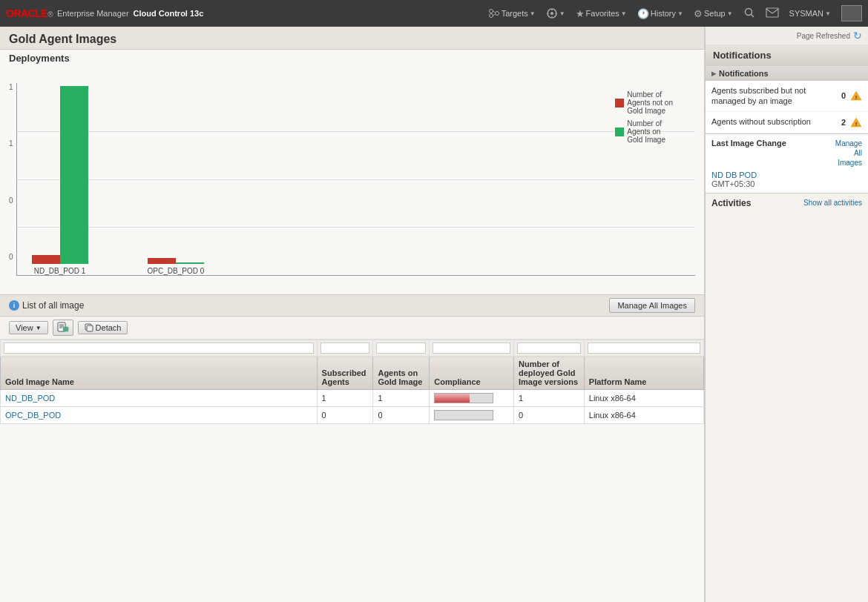 This screenshot has height=602, width=868. I want to click on y-label-3: 1, so click(11, 144).